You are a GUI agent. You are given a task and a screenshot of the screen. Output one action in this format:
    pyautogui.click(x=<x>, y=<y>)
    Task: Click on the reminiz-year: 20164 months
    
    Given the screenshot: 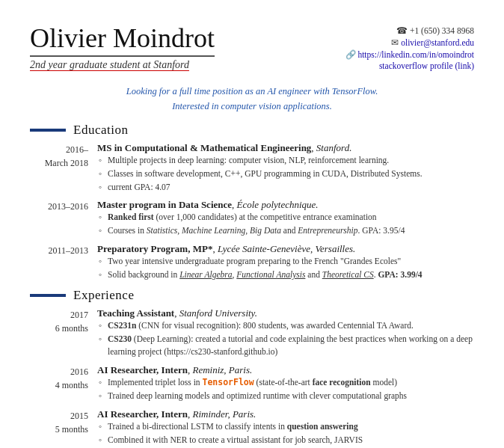 What is the action you would take?
    pyautogui.click(x=64, y=384)
    